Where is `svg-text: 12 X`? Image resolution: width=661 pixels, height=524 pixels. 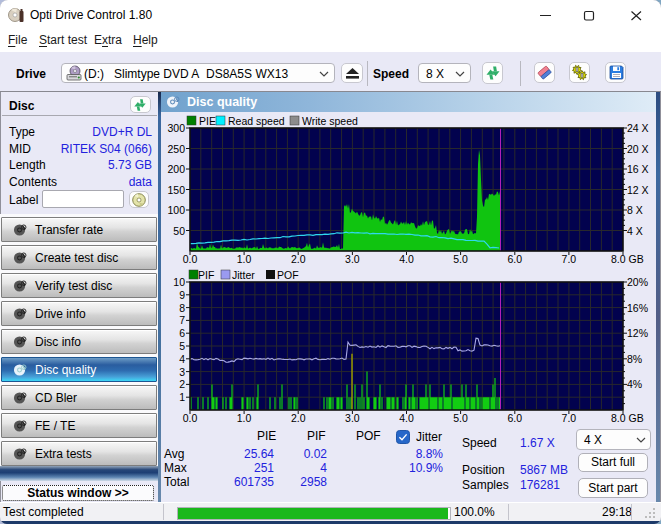
svg-text: 12 X is located at coordinates (638, 190).